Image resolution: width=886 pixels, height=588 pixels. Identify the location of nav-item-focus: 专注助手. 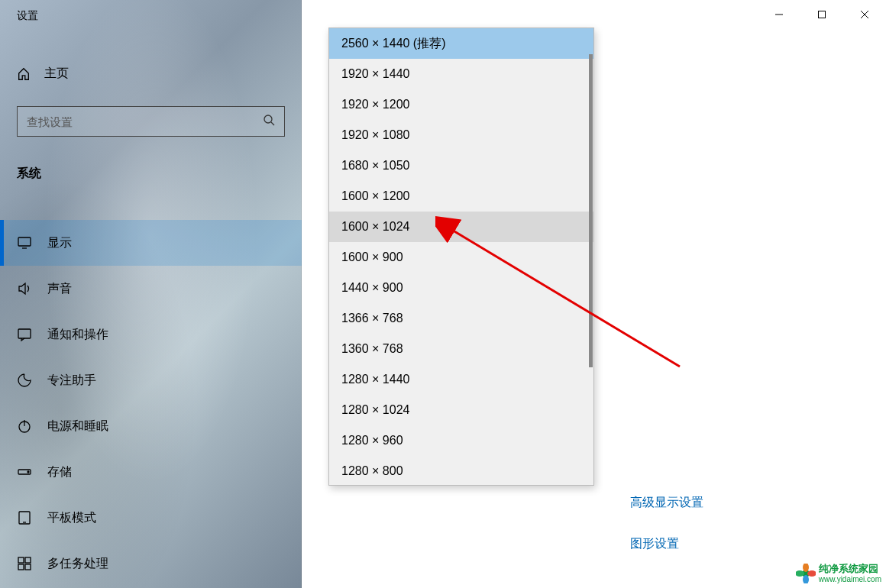
(151, 380).